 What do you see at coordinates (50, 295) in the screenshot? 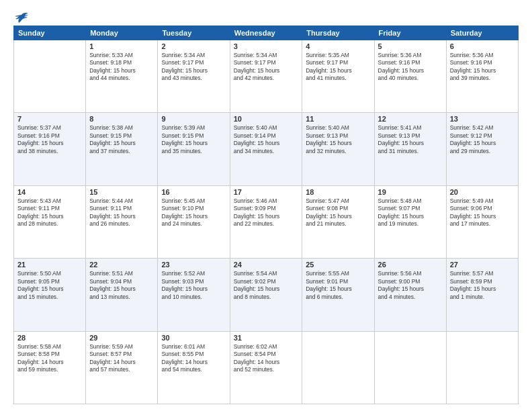
I see `calendar-cell: 21Sunrise: 5:50 AMSunset: 9:05 PMDayligh…` at bounding box center [50, 295].